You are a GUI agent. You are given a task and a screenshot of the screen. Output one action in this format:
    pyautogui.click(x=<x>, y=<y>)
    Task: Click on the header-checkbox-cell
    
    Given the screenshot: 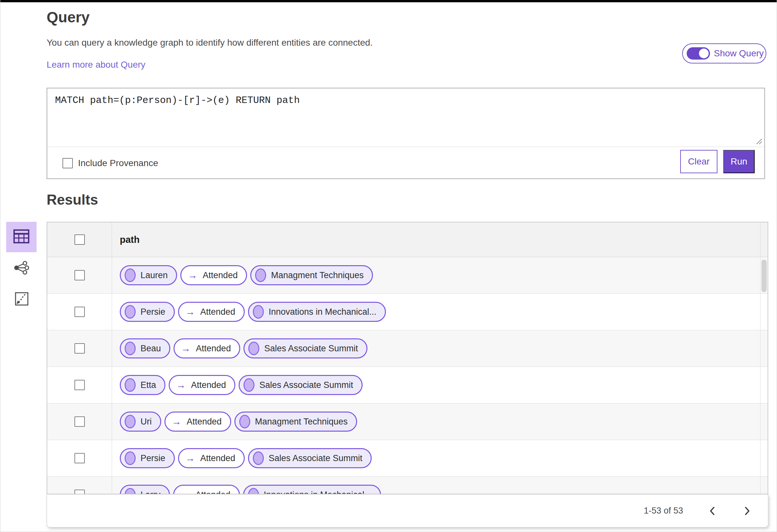 What is the action you would take?
    pyautogui.click(x=80, y=239)
    